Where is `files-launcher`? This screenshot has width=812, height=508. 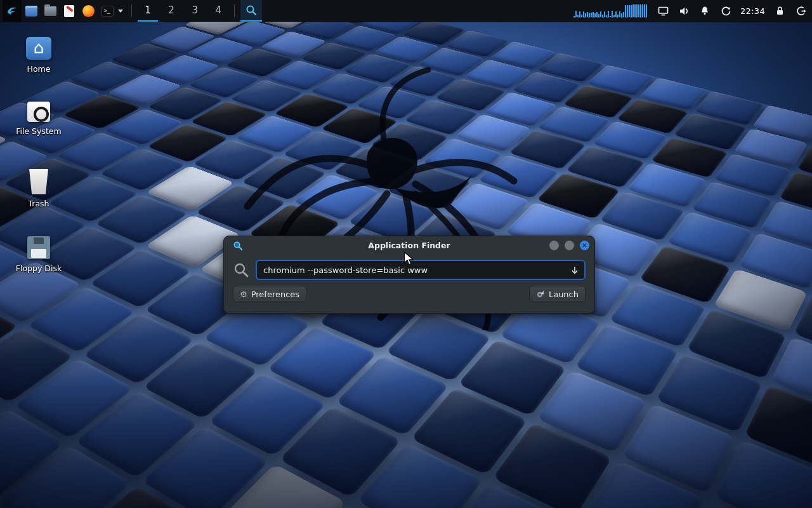 files-launcher is located at coordinates (50, 11).